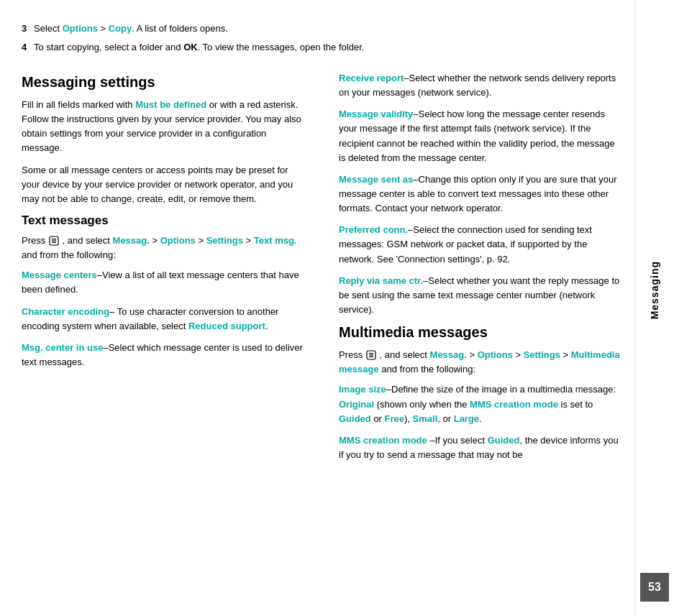  What do you see at coordinates (655, 308) in the screenshot?
I see `sidebar: Messaging 53` at bounding box center [655, 308].